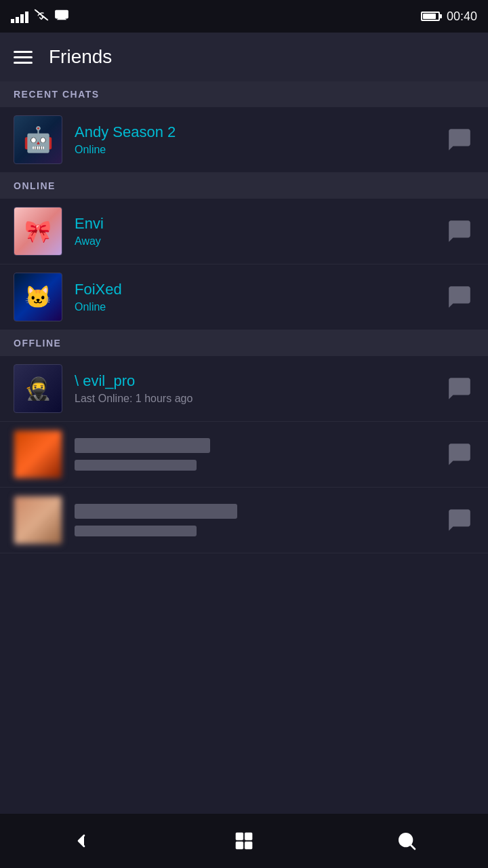  I want to click on battery-icon, so click(430, 16).